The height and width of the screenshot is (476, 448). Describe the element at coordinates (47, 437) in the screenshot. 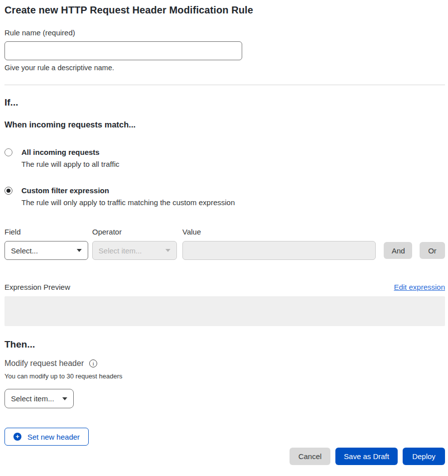

I see `set-new-header-button: + Set new header` at that location.